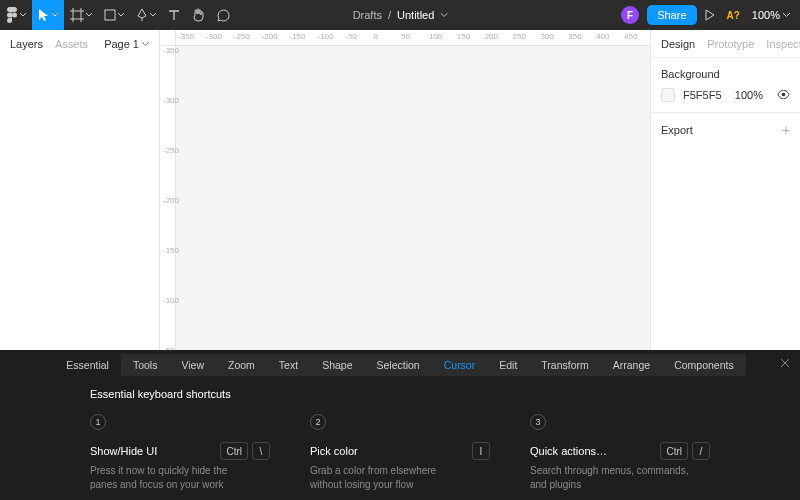 This screenshot has width=800, height=500. What do you see at coordinates (142, 15) in the screenshot?
I see `pen-icon` at bounding box center [142, 15].